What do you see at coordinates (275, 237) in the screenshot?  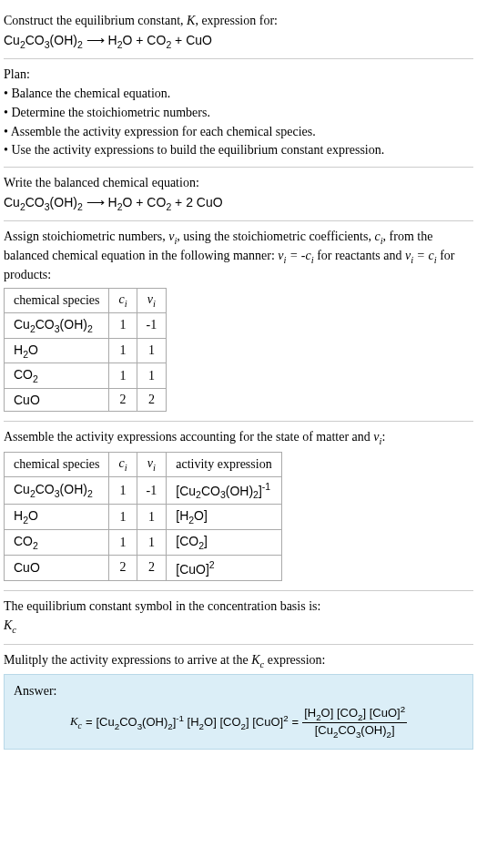 I see `text: , using the stoichiometric coefficients,` at bounding box center [275, 237].